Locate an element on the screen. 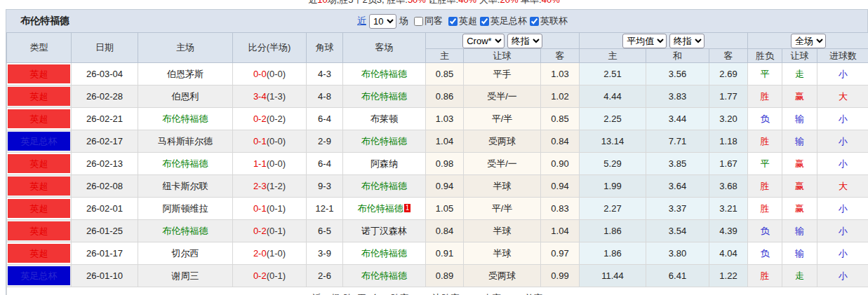 The width and height of the screenshot is (868, 295). match-date: 26-02-01 is located at coordinates (105, 209).